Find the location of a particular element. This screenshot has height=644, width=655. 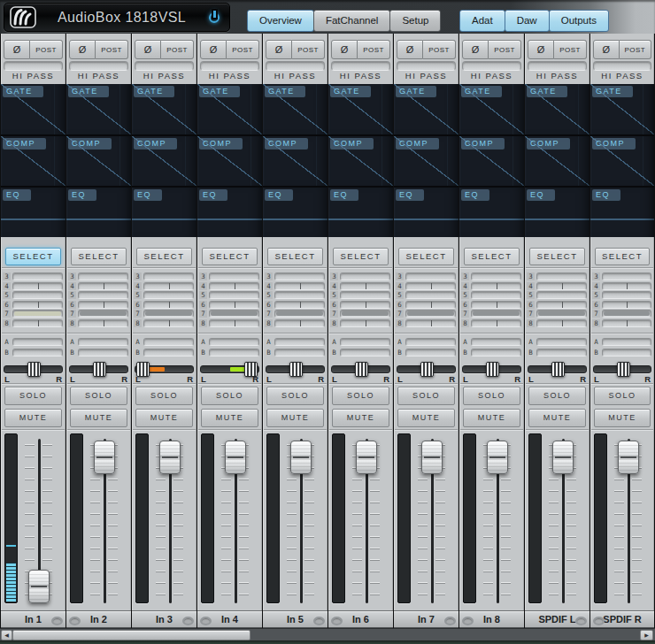

channel-name-row: In 7 is located at coordinates (427, 619).